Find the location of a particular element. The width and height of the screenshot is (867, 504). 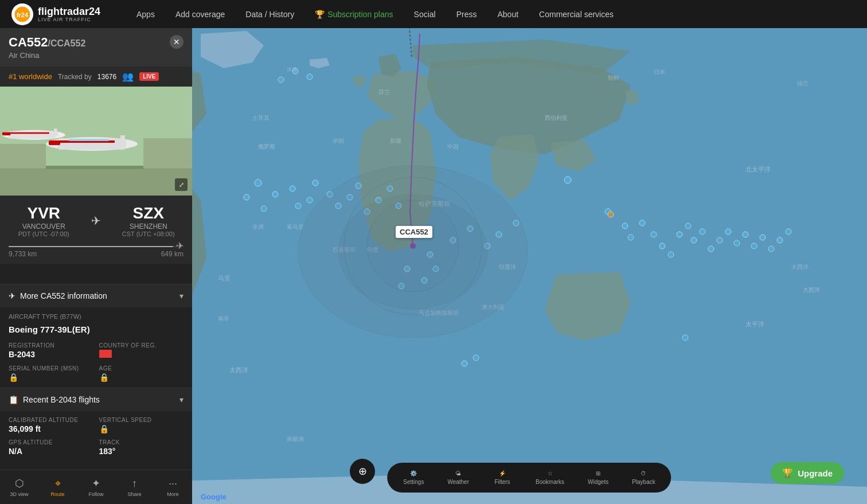

callsign: /CCA552 is located at coordinates (67, 44).